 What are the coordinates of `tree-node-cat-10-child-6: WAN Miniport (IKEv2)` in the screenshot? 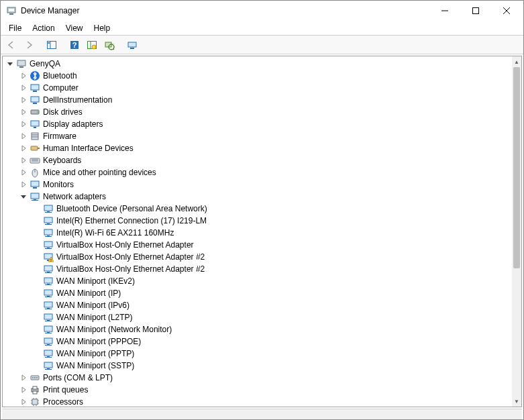 It's located at (271, 281).